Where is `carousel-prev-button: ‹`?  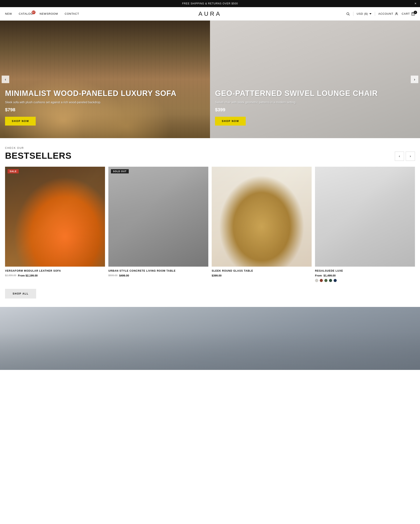 carousel-prev-button: ‹ is located at coordinates (399, 156).